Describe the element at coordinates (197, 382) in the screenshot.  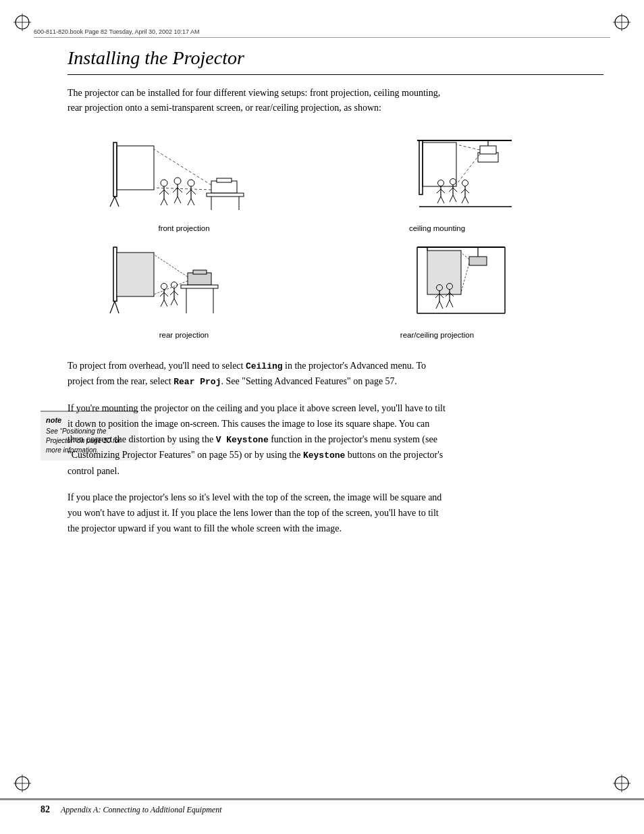
I see `keyword-rear-proj: Rear Proj` at that location.